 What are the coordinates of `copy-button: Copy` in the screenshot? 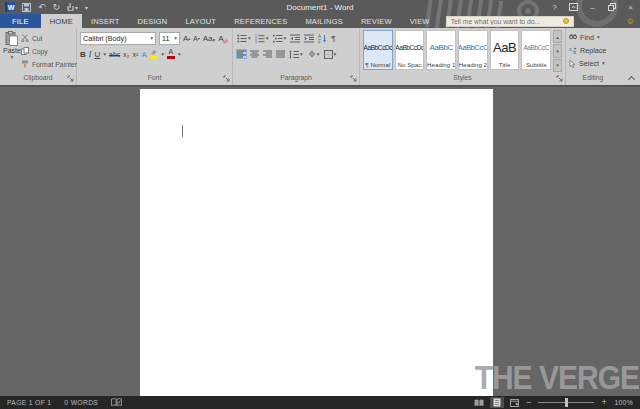 It's located at (49, 51).